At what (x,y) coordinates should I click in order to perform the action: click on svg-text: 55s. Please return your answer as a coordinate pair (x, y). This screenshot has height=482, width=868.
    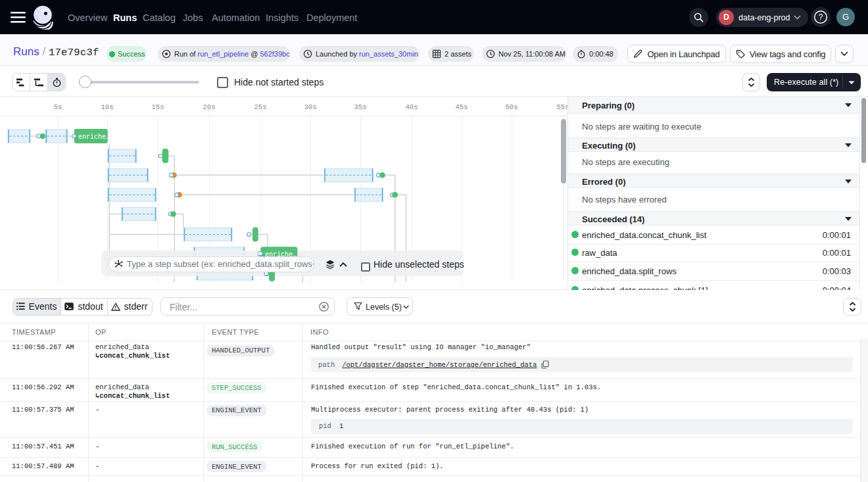
    Looking at the image, I should click on (562, 107).